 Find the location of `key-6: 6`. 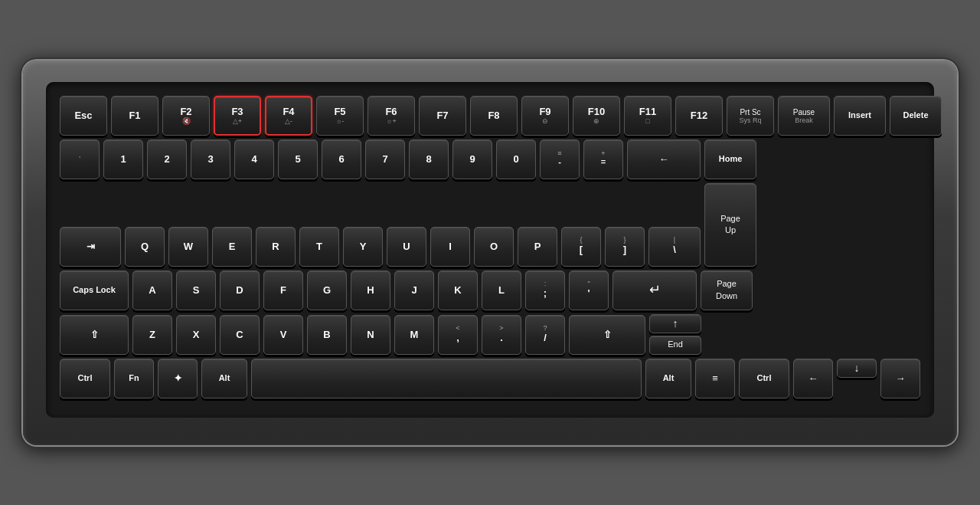

key-6: 6 is located at coordinates (341, 159).